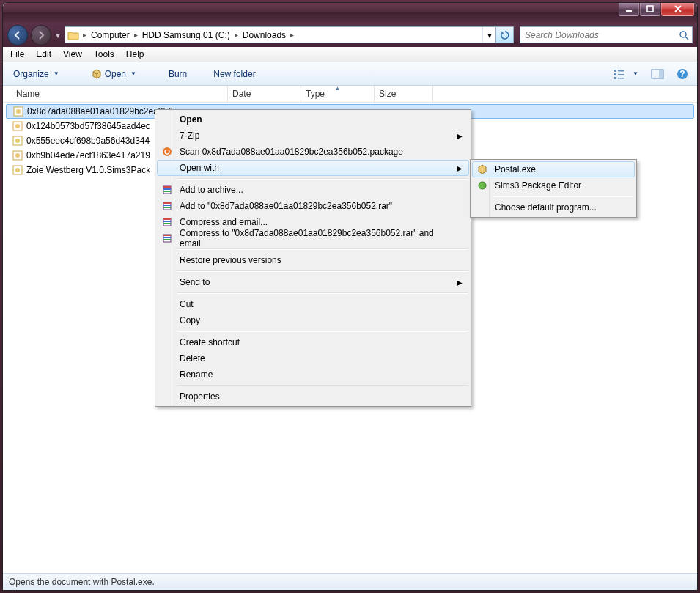 The width and height of the screenshot is (700, 593). What do you see at coordinates (88, 170) in the screenshot?
I see `file-name: Zoie Westberg V1.0.Sims3Pack` at bounding box center [88, 170].